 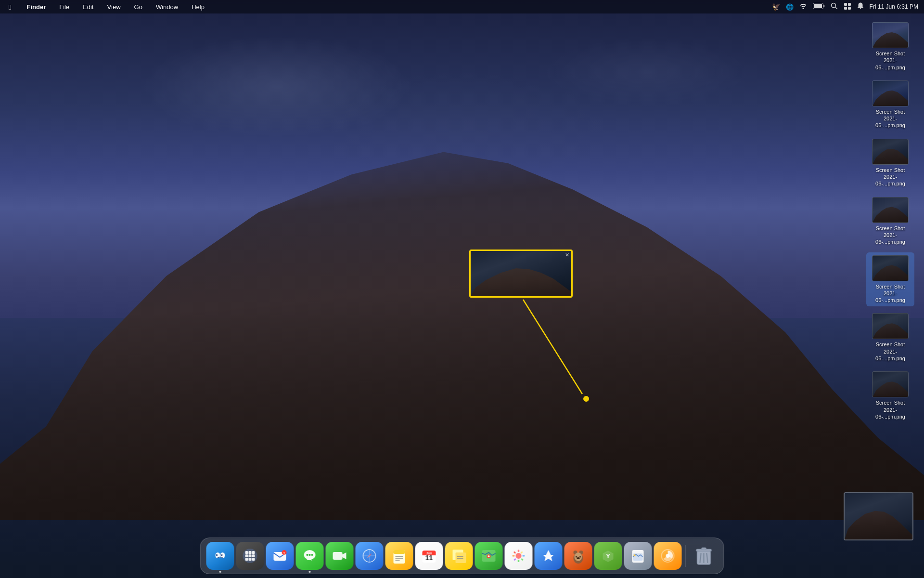 What do you see at coordinates (36, 7) in the screenshot?
I see `finder-menu: Finder` at bounding box center [36, 7].